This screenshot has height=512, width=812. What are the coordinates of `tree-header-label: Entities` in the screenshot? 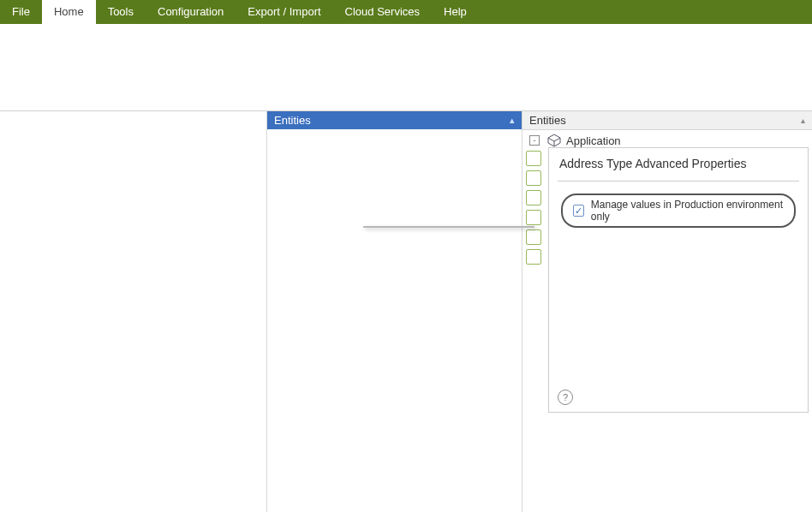 It's located at (293, 120).